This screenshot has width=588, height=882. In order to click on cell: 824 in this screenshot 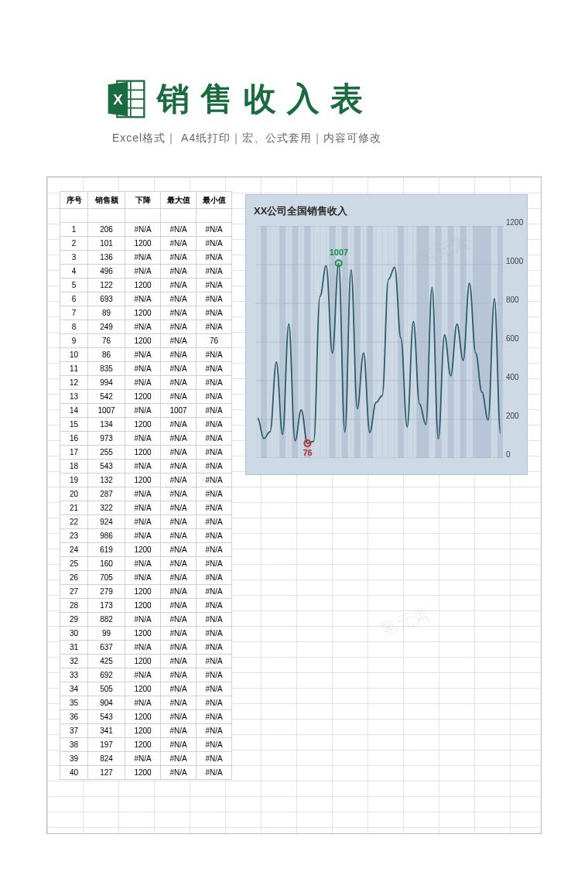, I will do `click(107, 759)`.